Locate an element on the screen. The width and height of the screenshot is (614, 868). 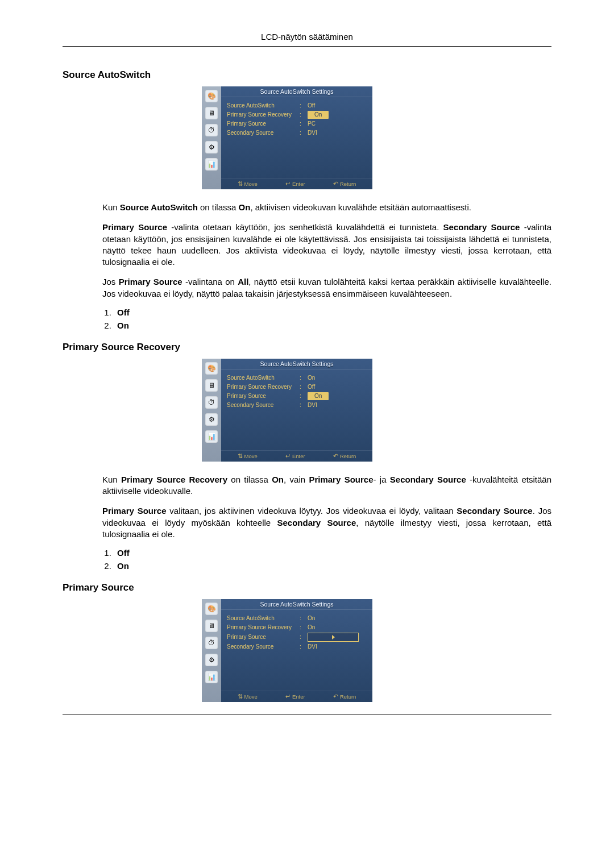
nav-label: Move is located at coordinates (251, 697).